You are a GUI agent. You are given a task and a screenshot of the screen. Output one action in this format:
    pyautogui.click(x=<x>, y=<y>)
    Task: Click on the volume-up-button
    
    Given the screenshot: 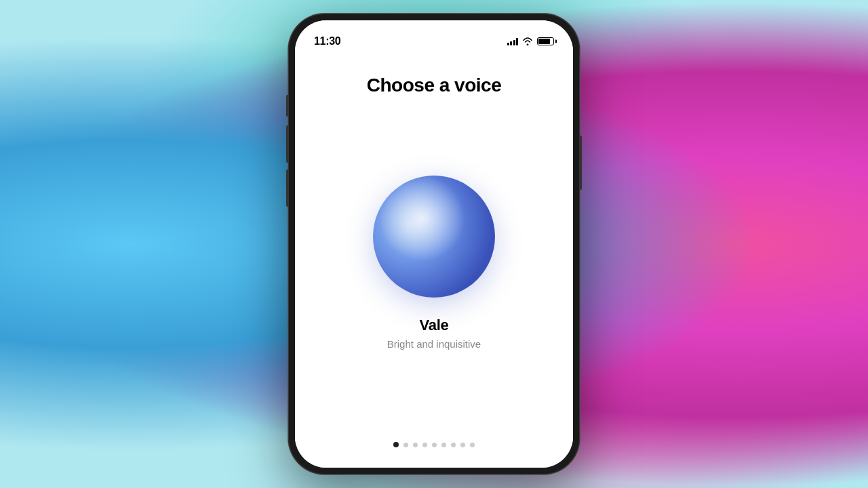 What is the action you would take?
    pyautogui.click(x=288, y=144)
    